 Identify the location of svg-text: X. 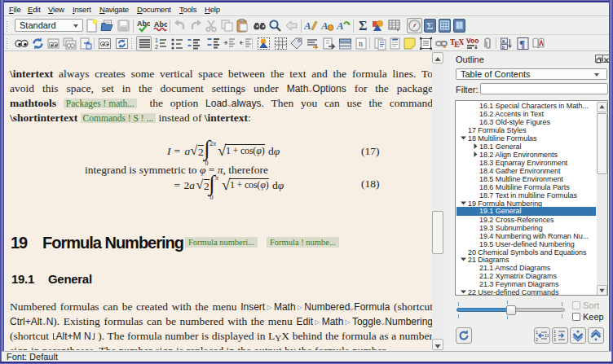
(461, 42).